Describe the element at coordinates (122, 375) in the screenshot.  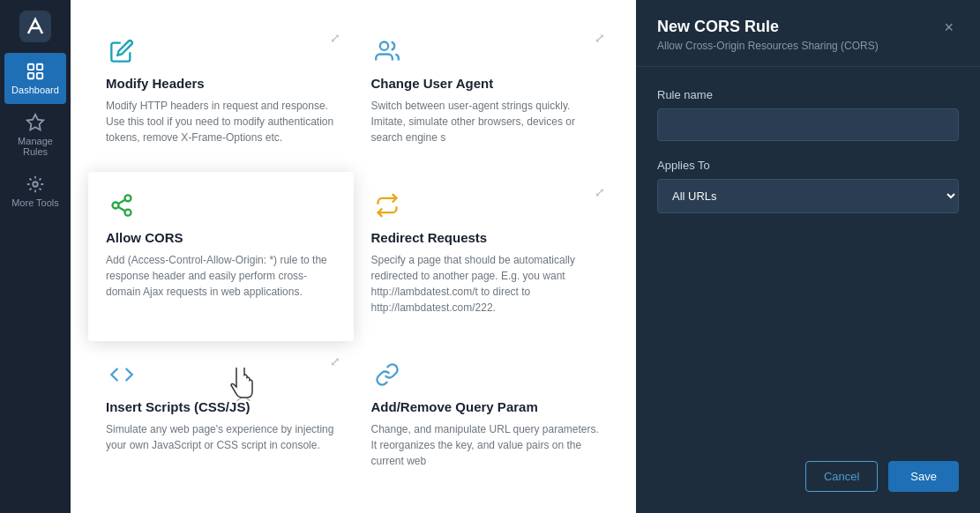
I see `code-icon` at that location.